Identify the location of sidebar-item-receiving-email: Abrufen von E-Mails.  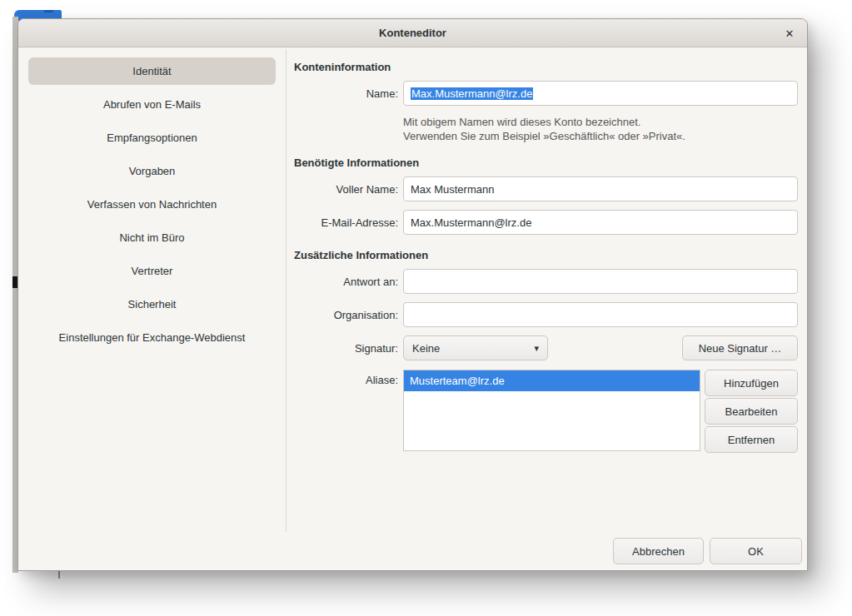
(152, 105).